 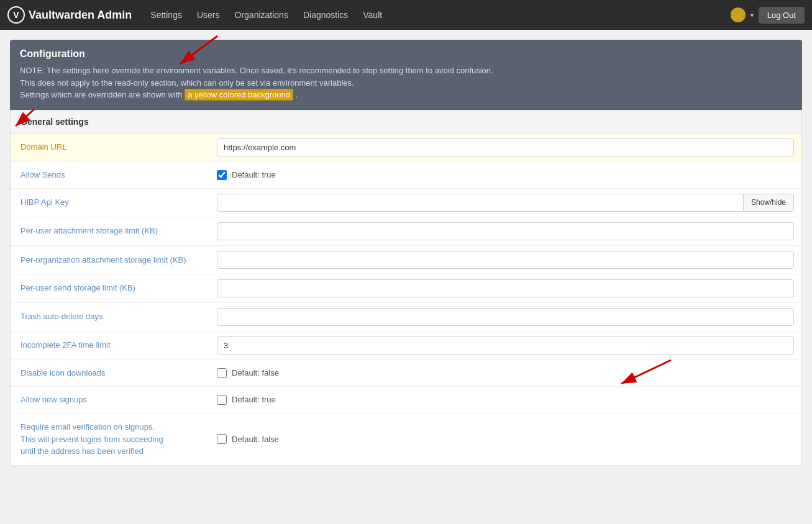 What do you see at coordinates (406, 54) in the screenshot?
I see `config-title: Configuration` at bounding box center [406, 54].